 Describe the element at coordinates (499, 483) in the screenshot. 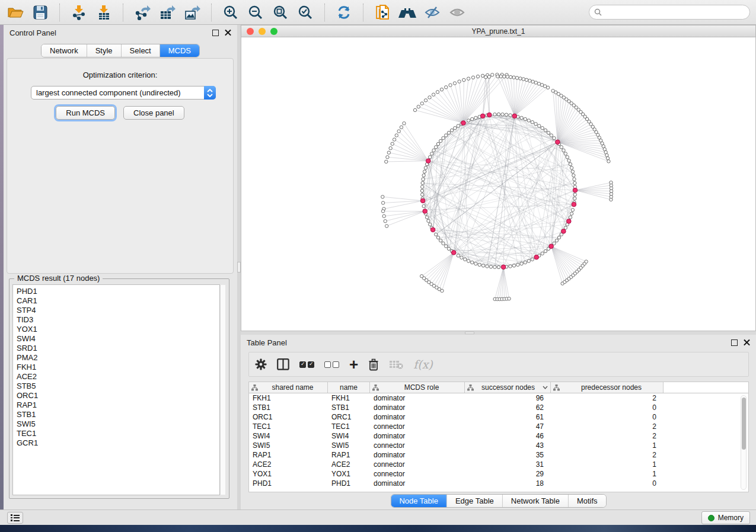

I see `table-row: PHD1PHD1dominator180` at that location.